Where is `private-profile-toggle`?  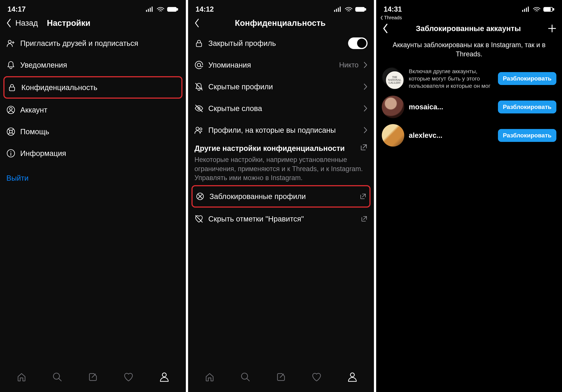 private-profile-toggle is located at coordinates (358, 43).